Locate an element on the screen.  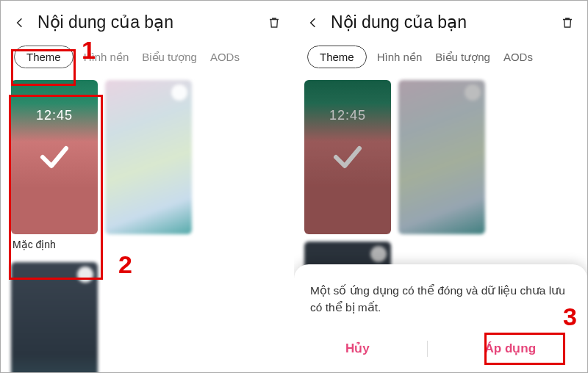
theme-card-default: Mặc định is located at coordinates (54, 167).